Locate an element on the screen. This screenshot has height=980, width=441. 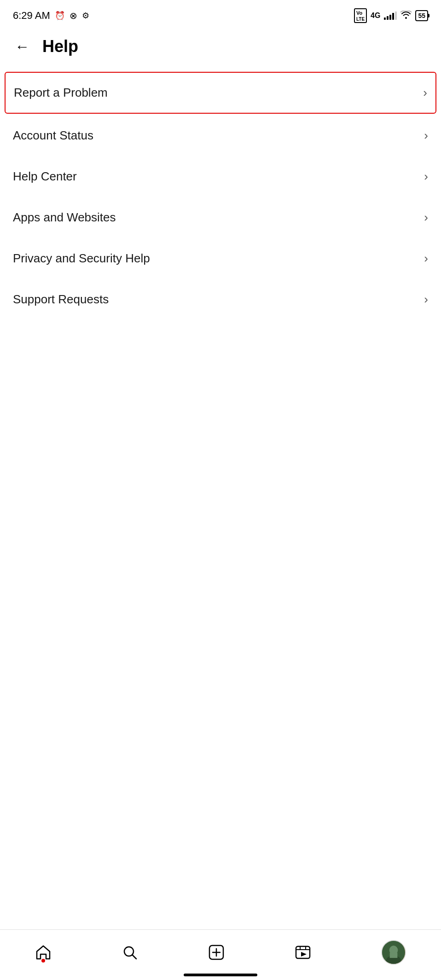
bottom-navigation is located at coordinates (220, 955).